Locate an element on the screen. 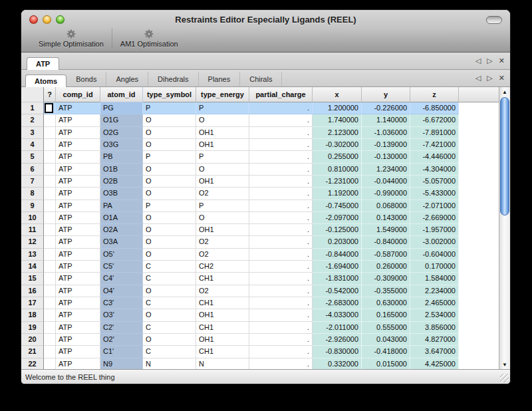 The image size is (532, 411). cell-y: -0.130000 is located at coordinates (386, 157).